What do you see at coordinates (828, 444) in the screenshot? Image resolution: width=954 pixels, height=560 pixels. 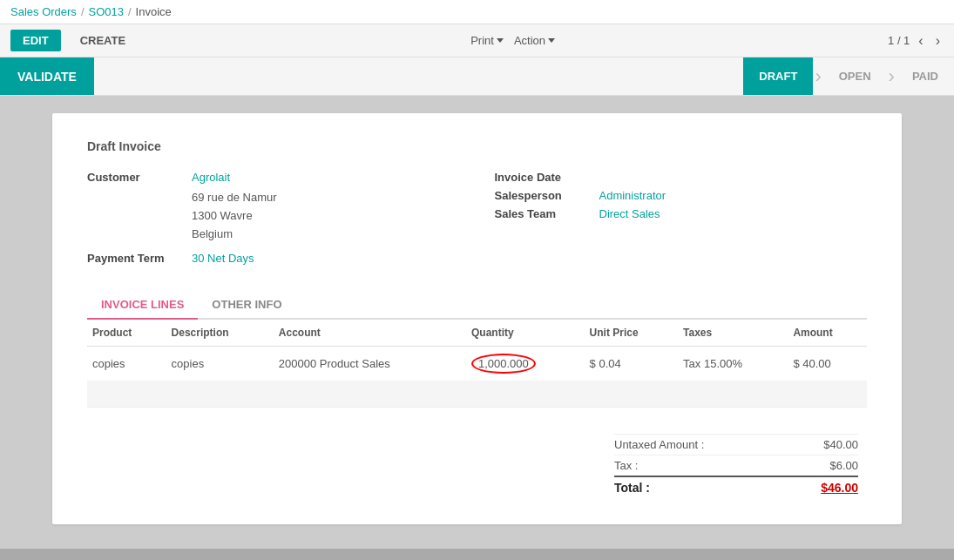 I see `untaxed-value: $40.00` at bounding box center [828, 444].